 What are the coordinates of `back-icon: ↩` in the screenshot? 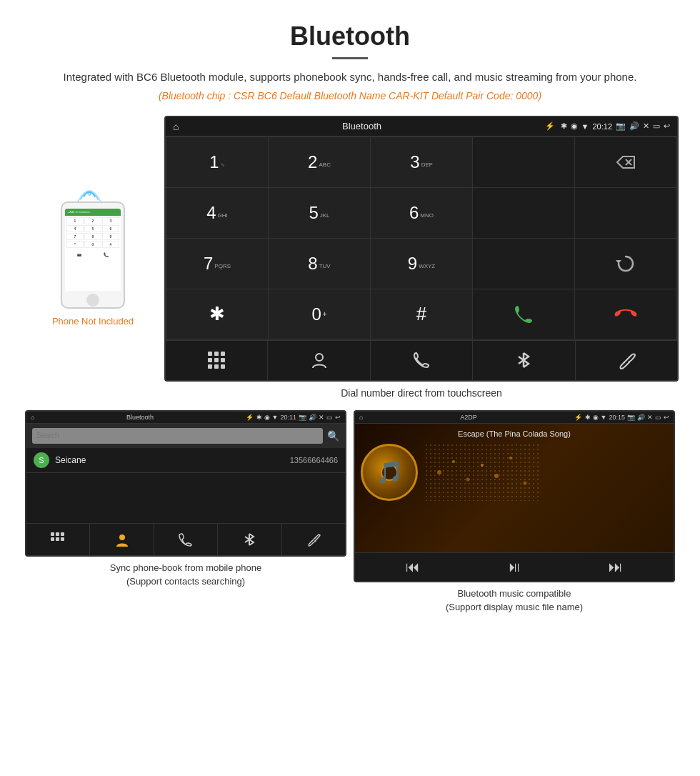 It's located at (667, 126).